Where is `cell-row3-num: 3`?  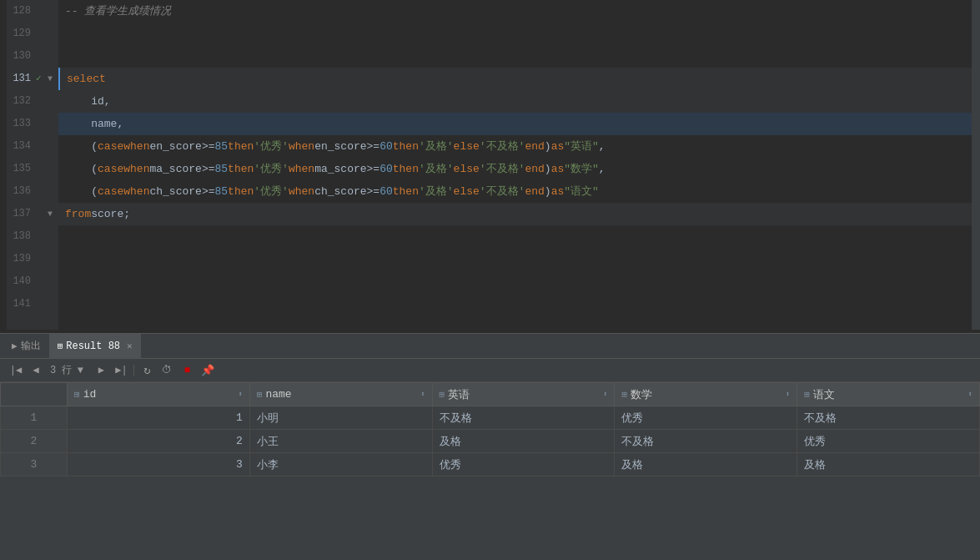 cell-row3-num: 3 is located at coordinates (34, 465).